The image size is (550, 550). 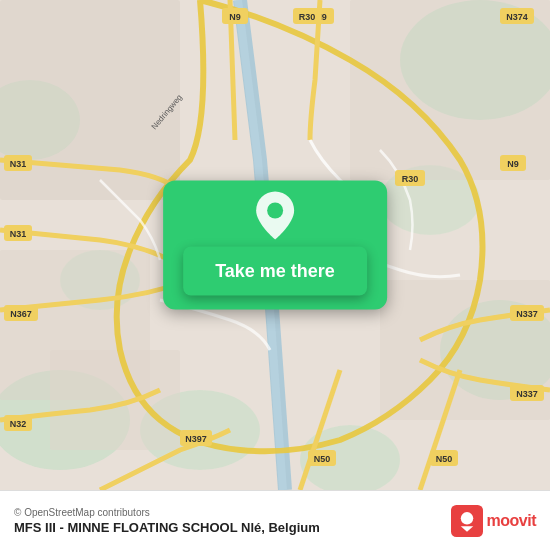 I want to click on green-card: Take me there, so click(x=275, y=246).